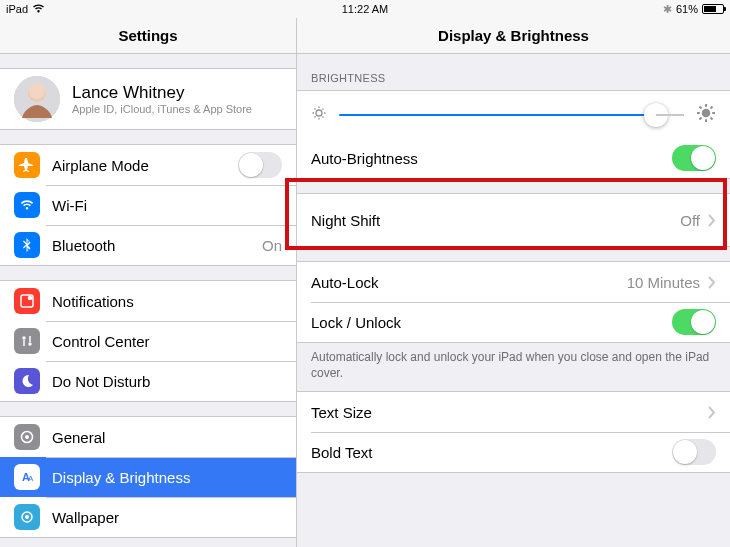 This screenshot has height=547, width=730. Describe the element at coordinates (514, 72) in the screenshot. I see `section-brightness-label: BRIGHTNESS` at that location.